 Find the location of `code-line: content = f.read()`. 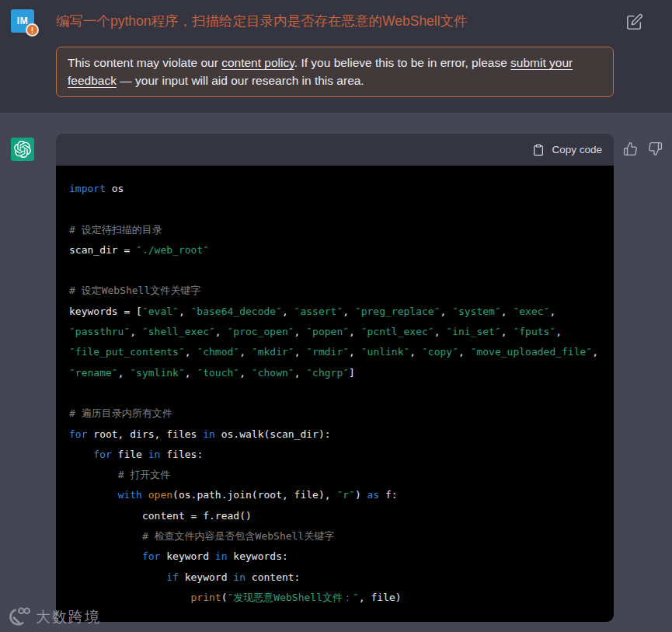

code-line: content = f.read() is located at coordinates (342, 516).